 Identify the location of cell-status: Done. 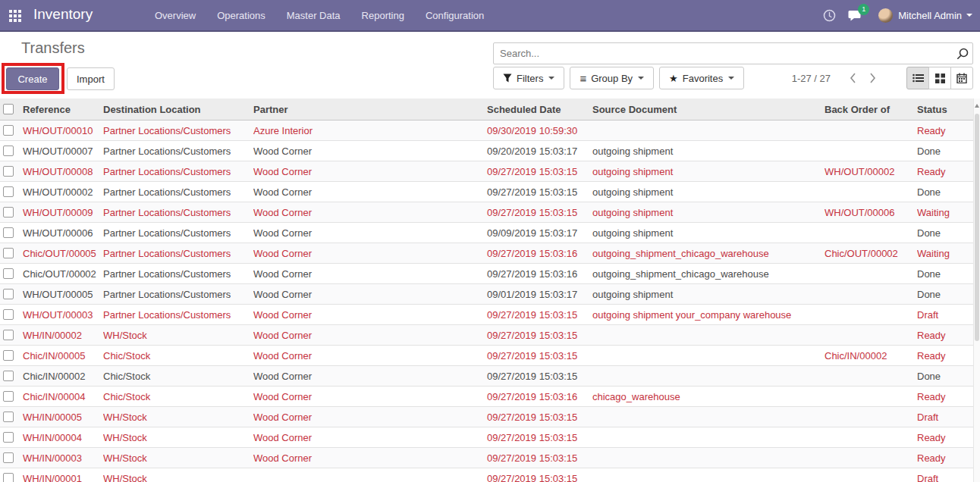
(945, 152).